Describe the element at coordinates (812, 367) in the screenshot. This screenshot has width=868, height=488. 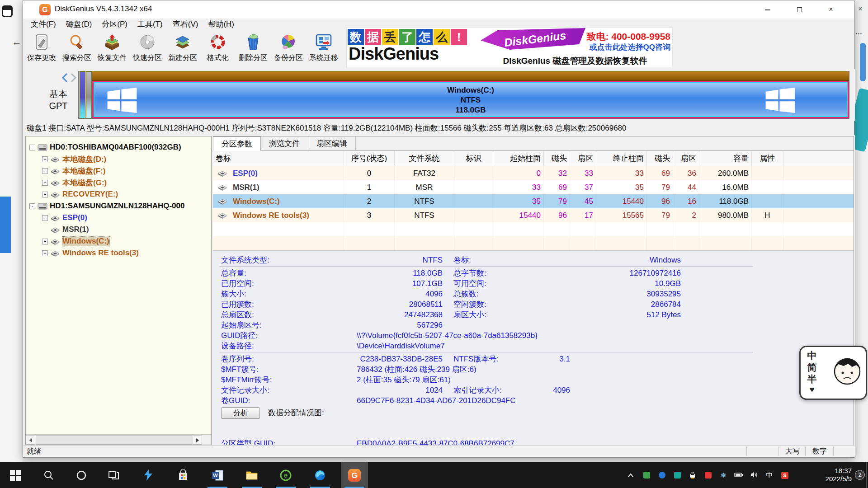
I see `ime-mode-labels: 中简半` at that location.